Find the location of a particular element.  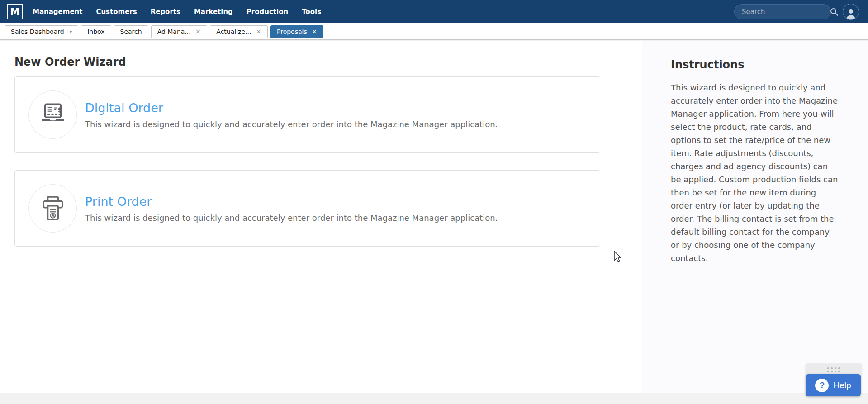

help-widget: ? Help is located at coordinates (834, 380).